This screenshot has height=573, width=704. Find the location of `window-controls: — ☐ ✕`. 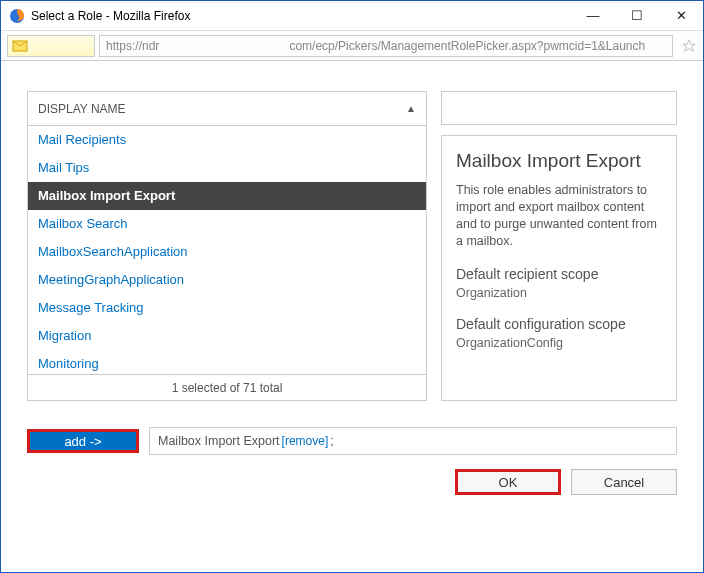

window-controls: — ☐ ✕ is located at coordinates (637, 16).